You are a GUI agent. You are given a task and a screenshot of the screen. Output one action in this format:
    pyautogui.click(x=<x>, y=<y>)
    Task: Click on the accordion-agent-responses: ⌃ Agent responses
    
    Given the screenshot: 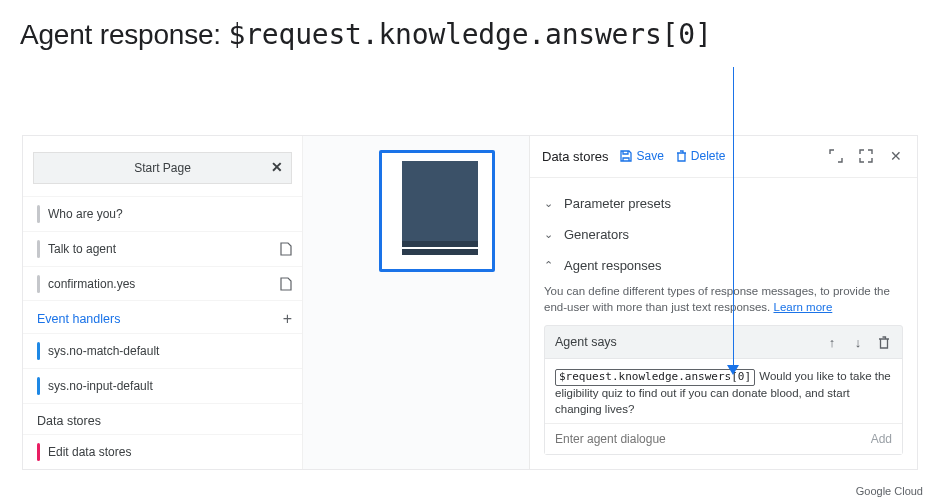 What is the action you would take?
    pyautogui.click(x=724, y=266)
    